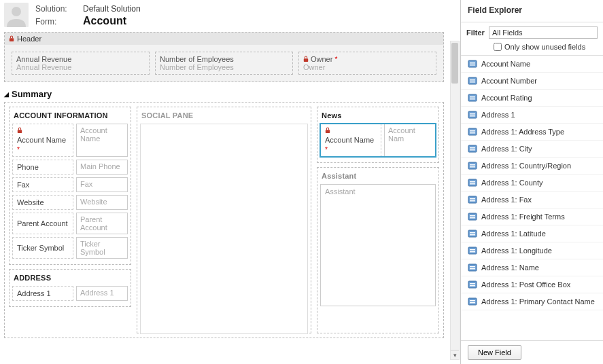  Describe the element at coordinates (70, 185) in the screenshot. I see `field-cell: FaxFax` at that location.